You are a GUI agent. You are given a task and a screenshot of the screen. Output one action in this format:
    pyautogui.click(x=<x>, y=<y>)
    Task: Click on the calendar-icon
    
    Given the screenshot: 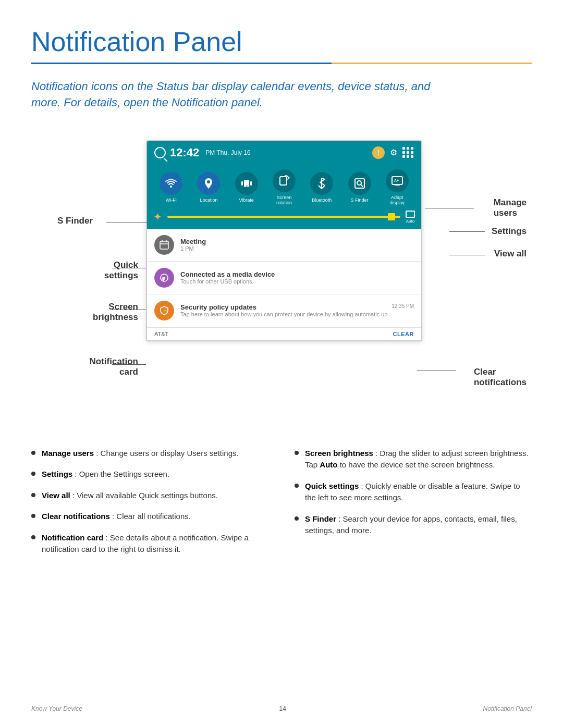 What is the action you would take?
    pyautogui.click(x=164, y=245)
    